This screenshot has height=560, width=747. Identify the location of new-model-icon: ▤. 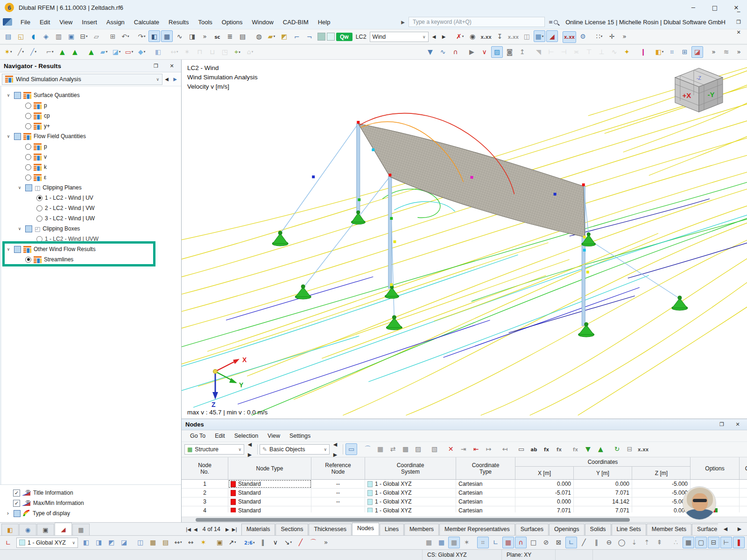
(8, 36).